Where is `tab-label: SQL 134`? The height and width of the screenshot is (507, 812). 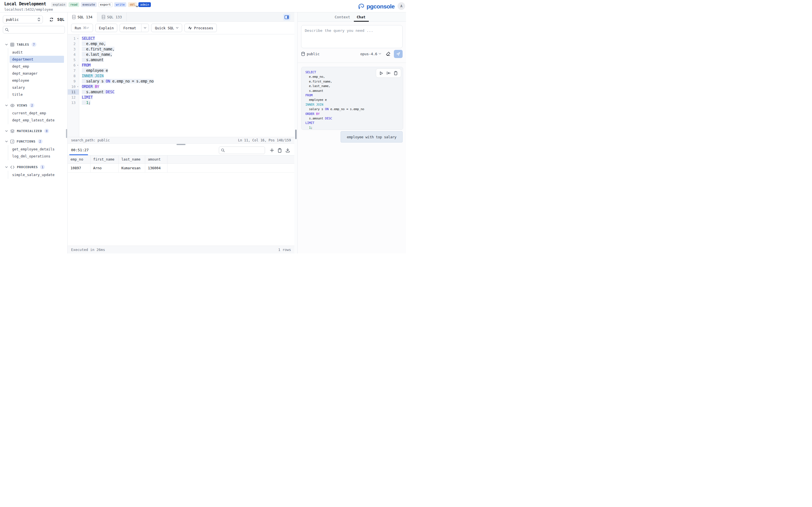
tab-label: SQL 134 is located at coordinates (85, 17).